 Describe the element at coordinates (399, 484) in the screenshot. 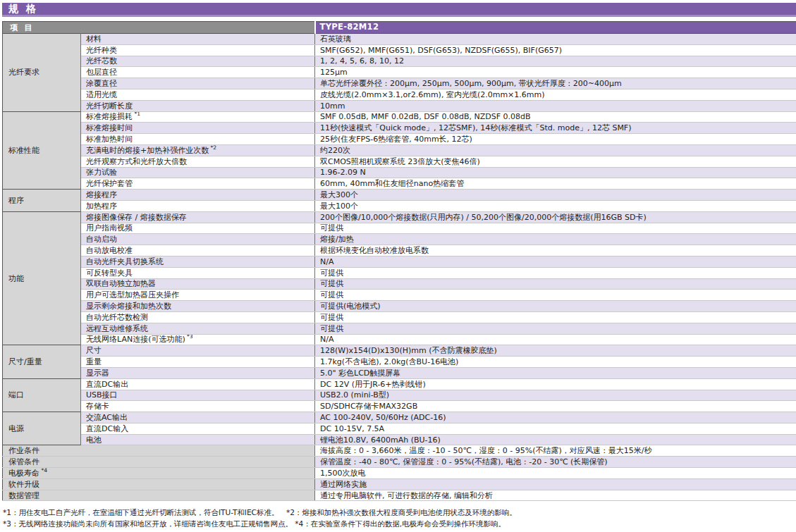

I see `table-row: 软件升级通过网络实施` at that location.